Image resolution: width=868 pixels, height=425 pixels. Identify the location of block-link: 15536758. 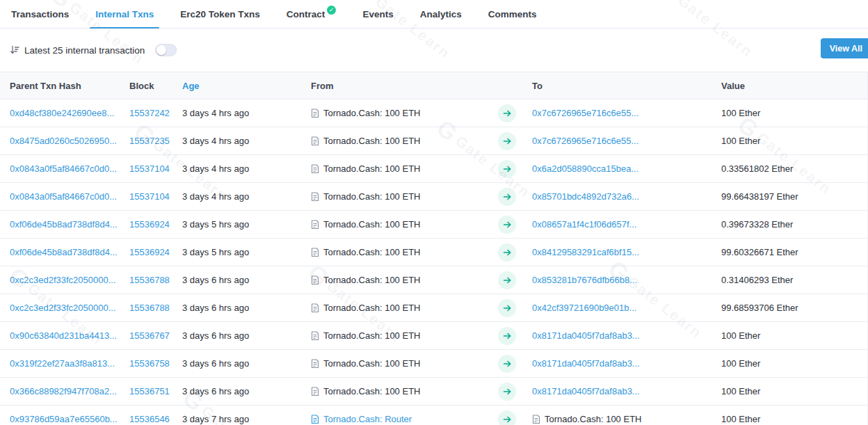
(150, 363).